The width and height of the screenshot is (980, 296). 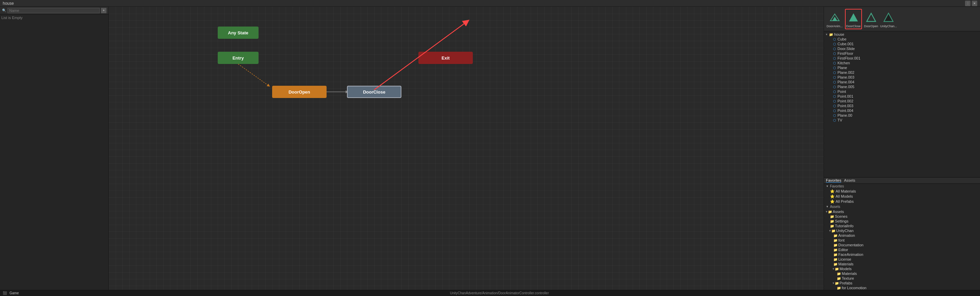 I want to click on fav-label-dooranim: DoorAnim..., so click(x=835, y=26).